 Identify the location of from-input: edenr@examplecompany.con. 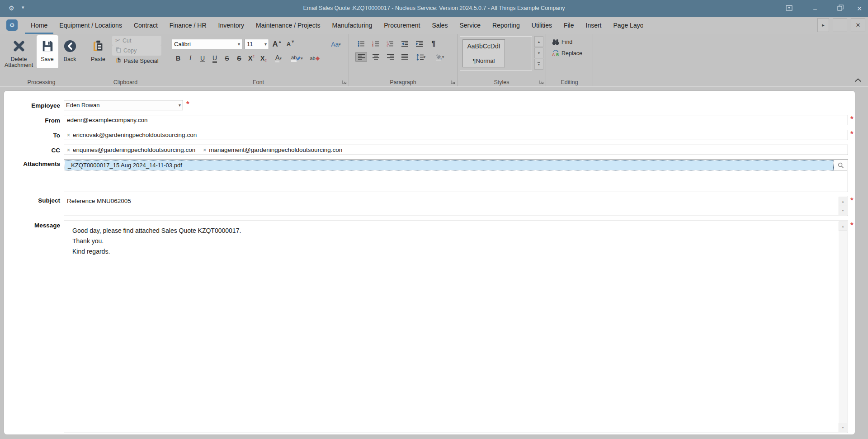
(456, 120).